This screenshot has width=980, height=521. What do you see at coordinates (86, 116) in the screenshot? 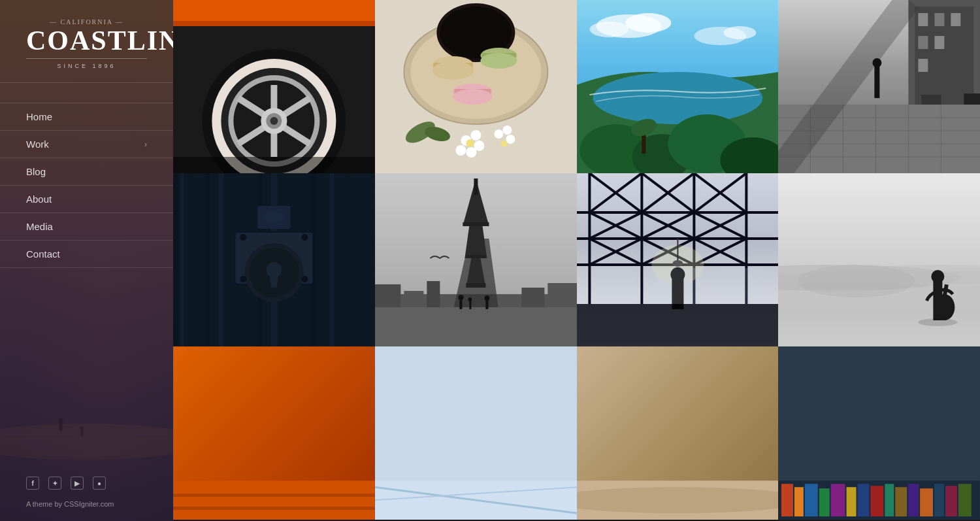
I see `nav-item-home: Home` at bounding box center [86, 116].